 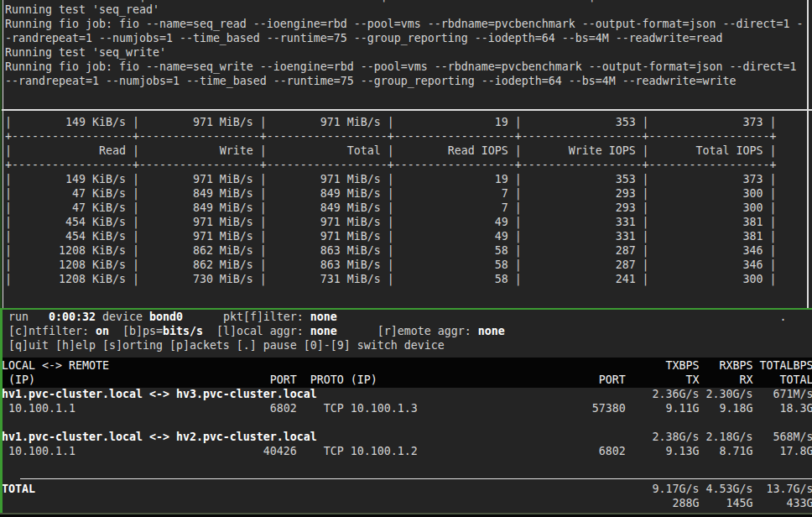 What do you see at coordinates (406, 373) in the screenshot?
I see `netmon-column-header-band: LOCAL <-> REMOTE TXBPS RXBPS TOTALBPS (I…` at bounding box center [406, 373].